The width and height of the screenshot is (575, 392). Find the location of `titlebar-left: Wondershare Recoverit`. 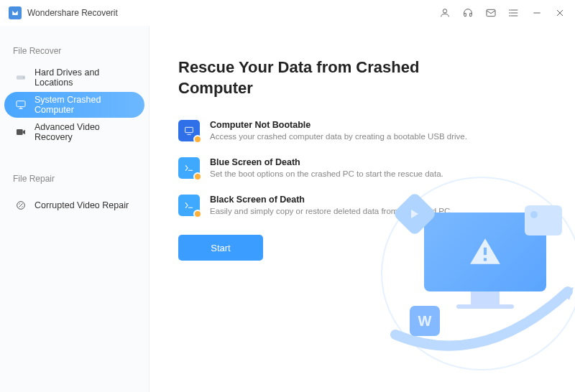

titlebar-left: Wondershare Recoverit is located at coordinates (63, 13).